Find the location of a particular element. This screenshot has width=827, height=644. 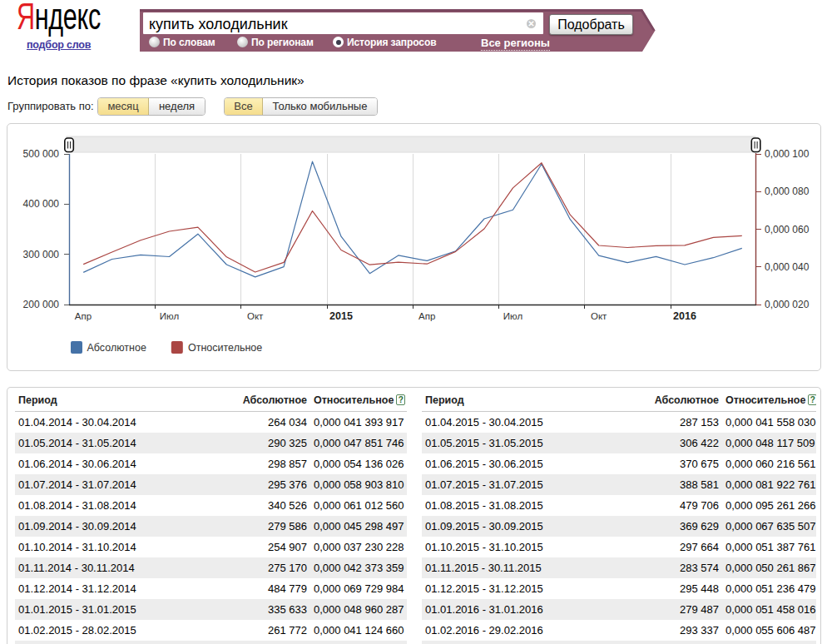

svg-text: 0,000 040 is located at coordinates (787, 267).